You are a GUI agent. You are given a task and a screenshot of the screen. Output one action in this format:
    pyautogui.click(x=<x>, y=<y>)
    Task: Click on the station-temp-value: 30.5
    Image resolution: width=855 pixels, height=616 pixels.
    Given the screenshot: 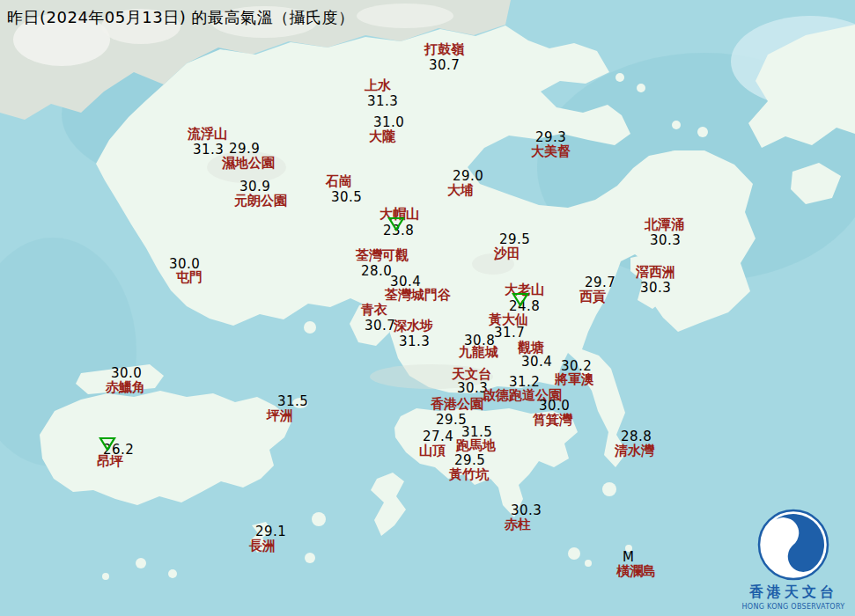 What is the action you would take?
    pyautogui.click(x=347, y=197)
    